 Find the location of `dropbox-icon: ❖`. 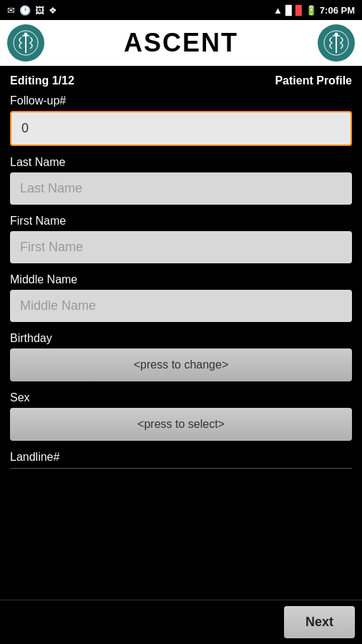

dropbox-icon: ❖ is located at coordinates (53, 10).